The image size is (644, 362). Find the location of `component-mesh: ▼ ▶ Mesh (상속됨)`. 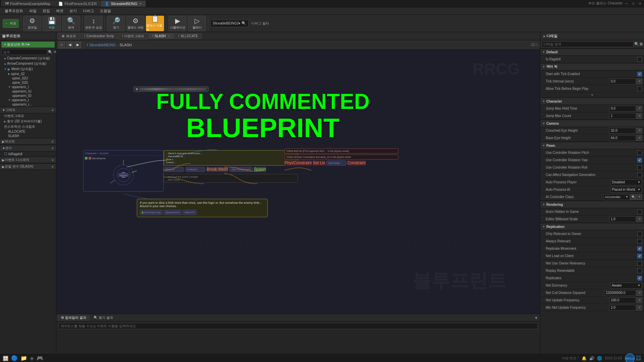

component-mesh: ▼ ▶ Mesh (상속됨) is located at coordinates (28, 69).